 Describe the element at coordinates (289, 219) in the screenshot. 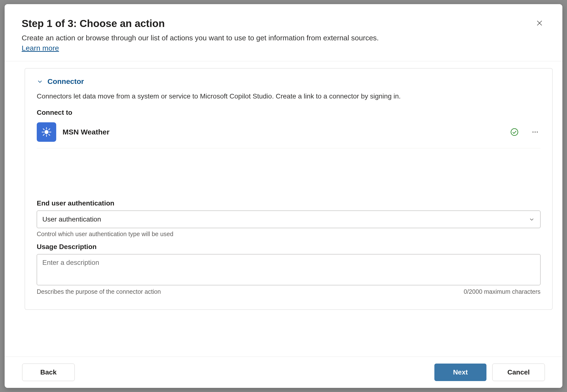

I see `auth-select: User authentication` at that location.